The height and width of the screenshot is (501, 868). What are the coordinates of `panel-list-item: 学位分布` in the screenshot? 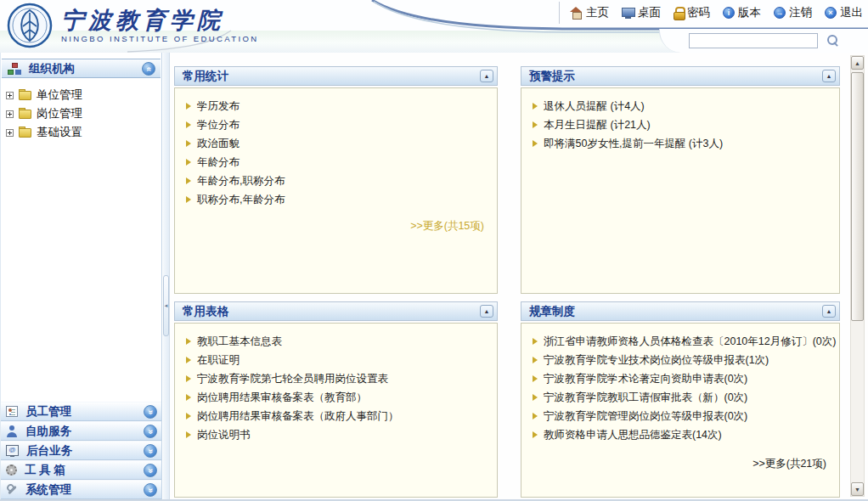 It's located at (336, 125).